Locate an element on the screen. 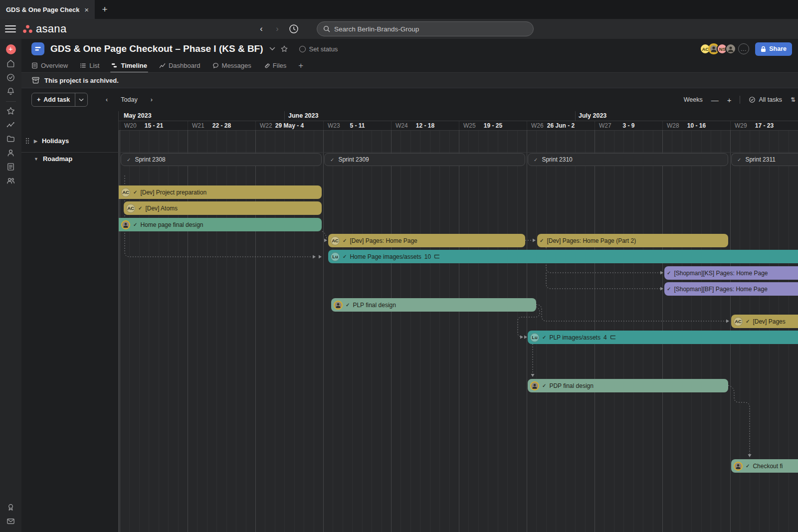  star-icon is located at coordinates (11, 111).